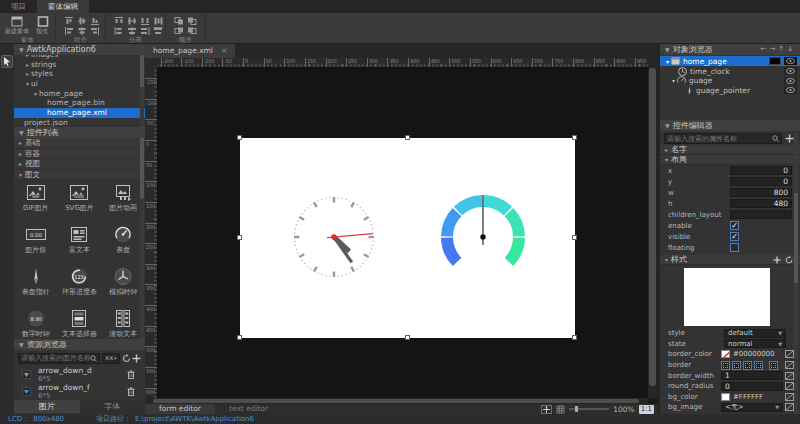  What do you see at coordinates (95, 31) in the screenshot?
I see `align-right-icon` at bounding box center [95, 31].